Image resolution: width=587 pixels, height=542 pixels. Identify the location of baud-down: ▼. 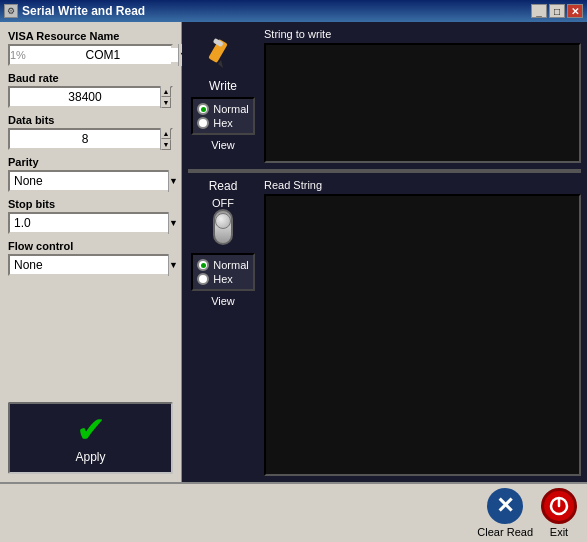
(166, 102).